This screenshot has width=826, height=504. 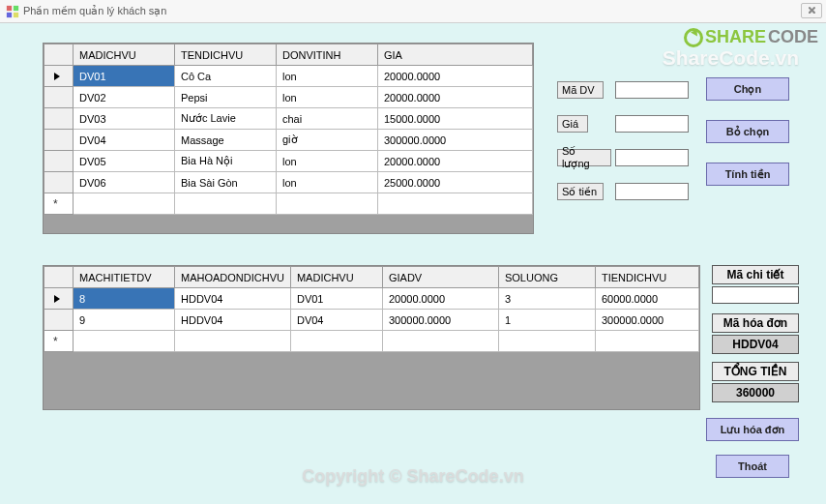 What do you see at coordinates (748, 89) in the screenshot?
I see `chon-button: Chọn` at bounding box center [748, 89].